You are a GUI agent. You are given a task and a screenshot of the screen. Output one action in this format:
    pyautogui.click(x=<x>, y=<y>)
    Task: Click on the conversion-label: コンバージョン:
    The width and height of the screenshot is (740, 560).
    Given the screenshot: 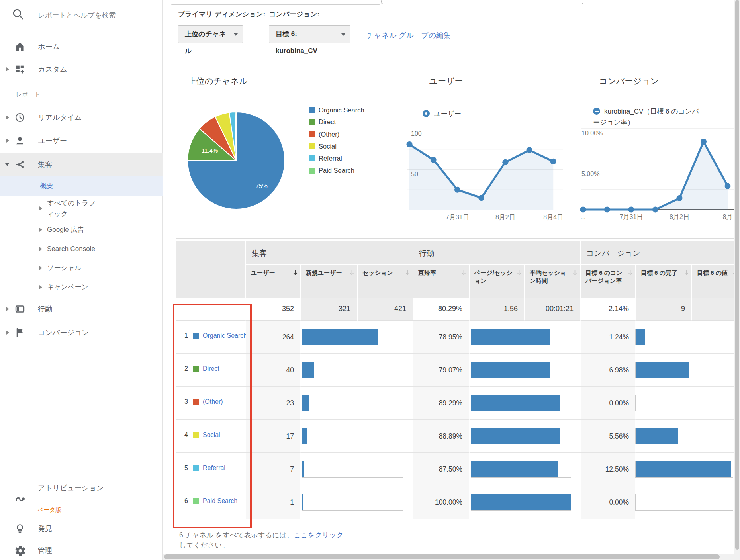 What is the action you would take?
    pyautogui.click(x=294, y=14)
    